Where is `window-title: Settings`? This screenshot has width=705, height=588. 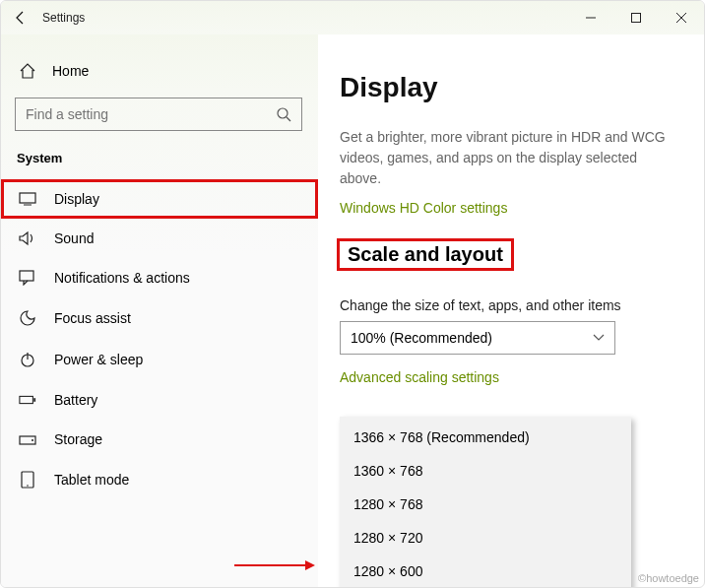 window-title: Settings is located at coordinates (304, 18).